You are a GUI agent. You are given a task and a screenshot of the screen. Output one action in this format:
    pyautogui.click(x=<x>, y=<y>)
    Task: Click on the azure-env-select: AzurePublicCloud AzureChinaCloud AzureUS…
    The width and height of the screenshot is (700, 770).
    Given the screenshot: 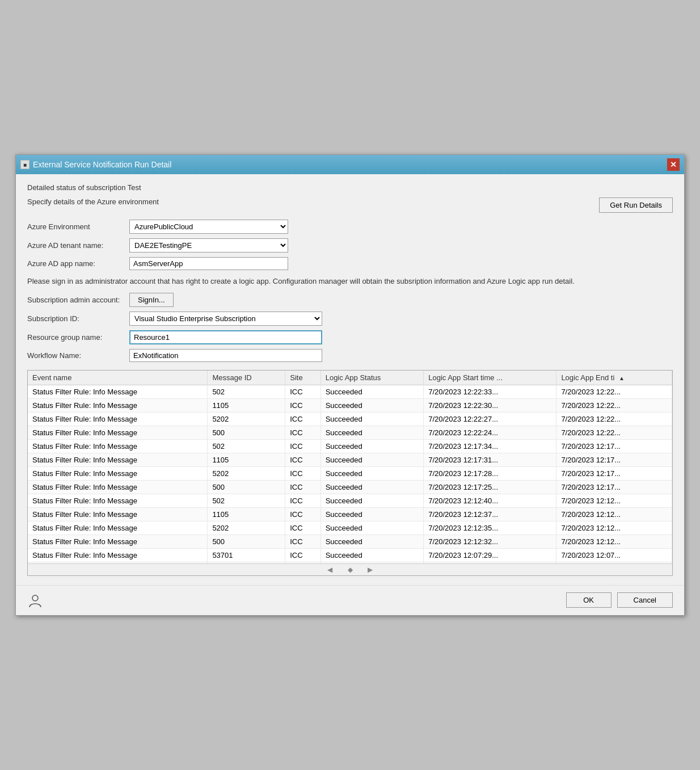 What is the action you would take?
    pyautogui.click(x=209, y=227)
    